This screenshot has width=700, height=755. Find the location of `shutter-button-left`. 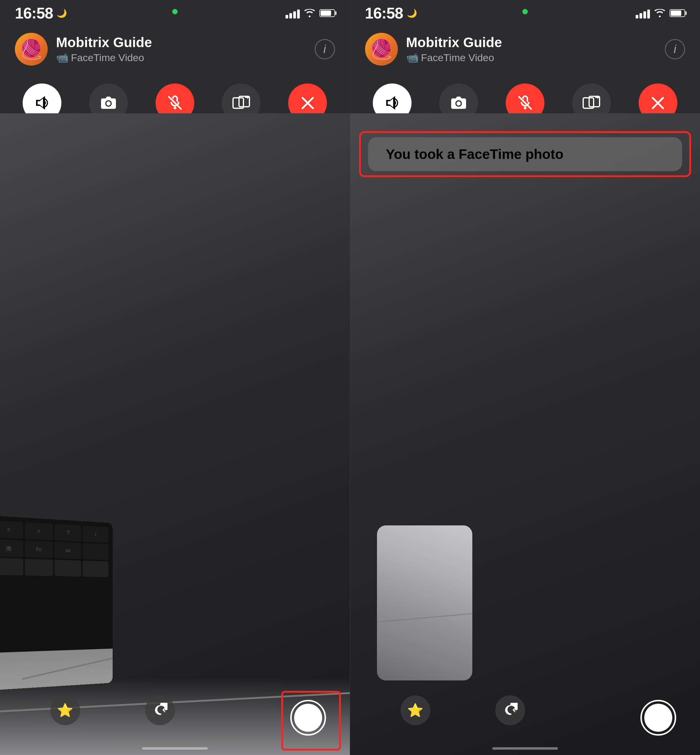

shutter-button-left is located at coordinates (308, 718).